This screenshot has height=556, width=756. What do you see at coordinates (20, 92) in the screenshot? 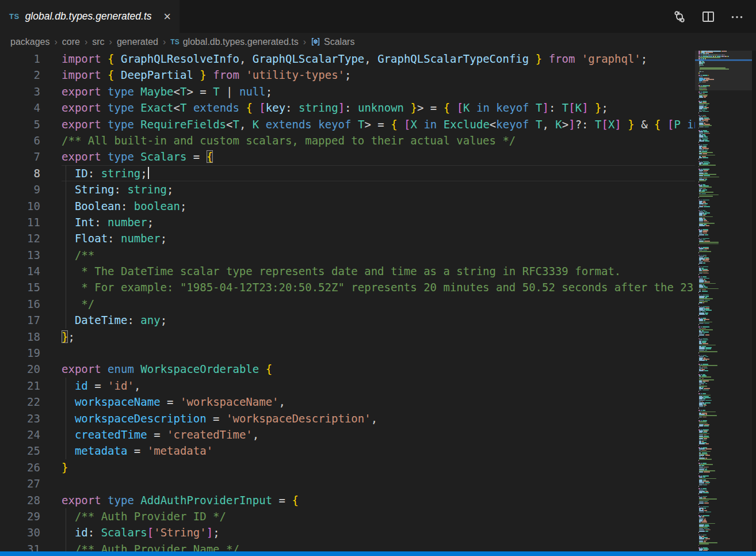
I see `line-number: 3` at bounding box center [20, 92].